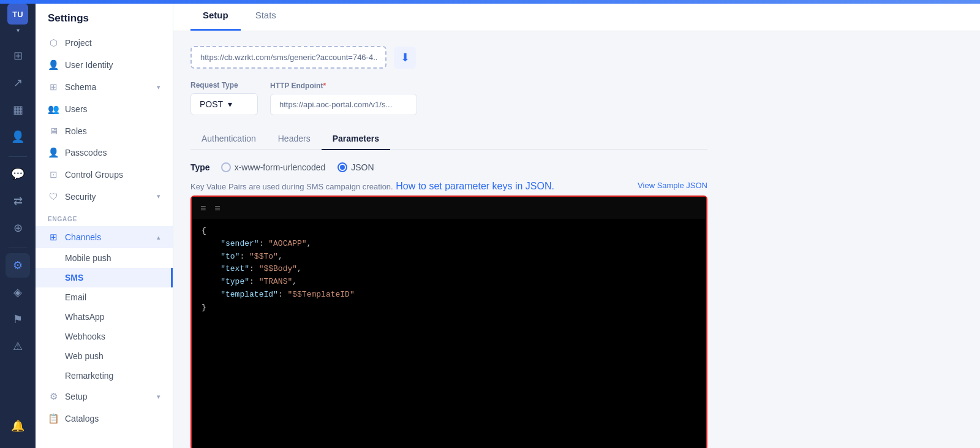 This screenshot has height=448, width=980. What do you see at coordinates (53, 153) in the screenshot?
I see `passcodes-icon: 👤` at bounding box center [53, 153].